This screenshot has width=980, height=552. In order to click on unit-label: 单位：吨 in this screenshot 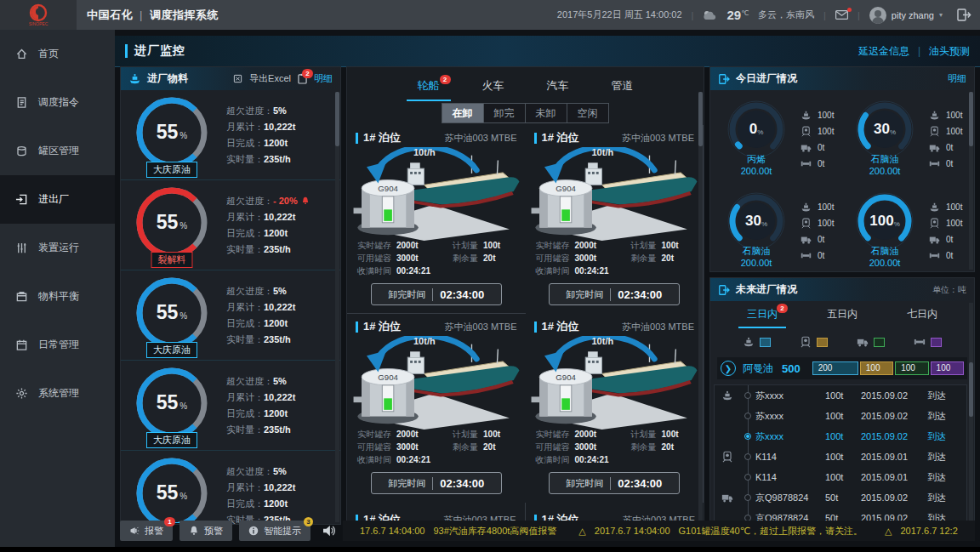, I will do `click(949, 290)`.